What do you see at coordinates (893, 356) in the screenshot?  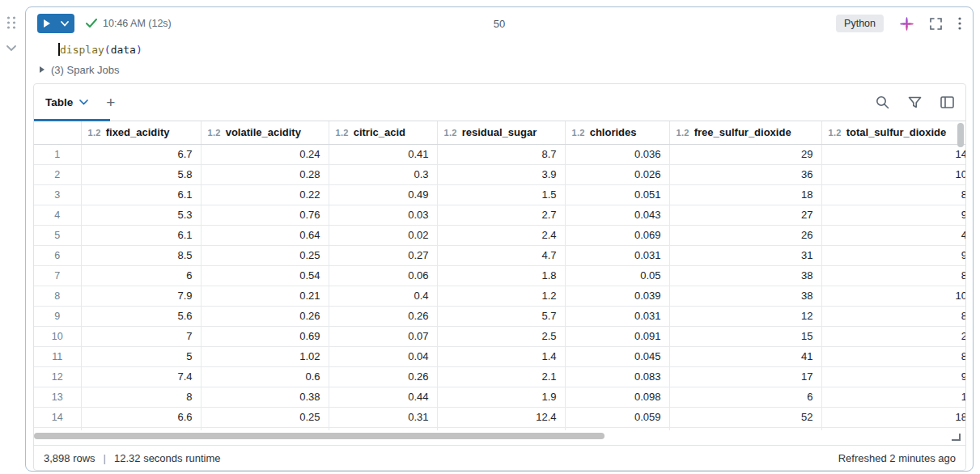 I see `table-cell: 8` at bounding box center [893, 356].